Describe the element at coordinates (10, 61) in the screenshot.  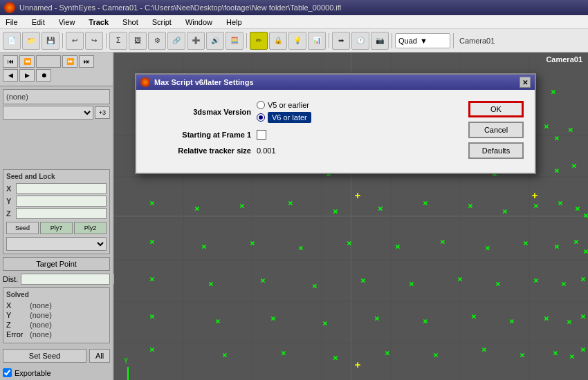
I see `nav-first: ⏮` at that location.